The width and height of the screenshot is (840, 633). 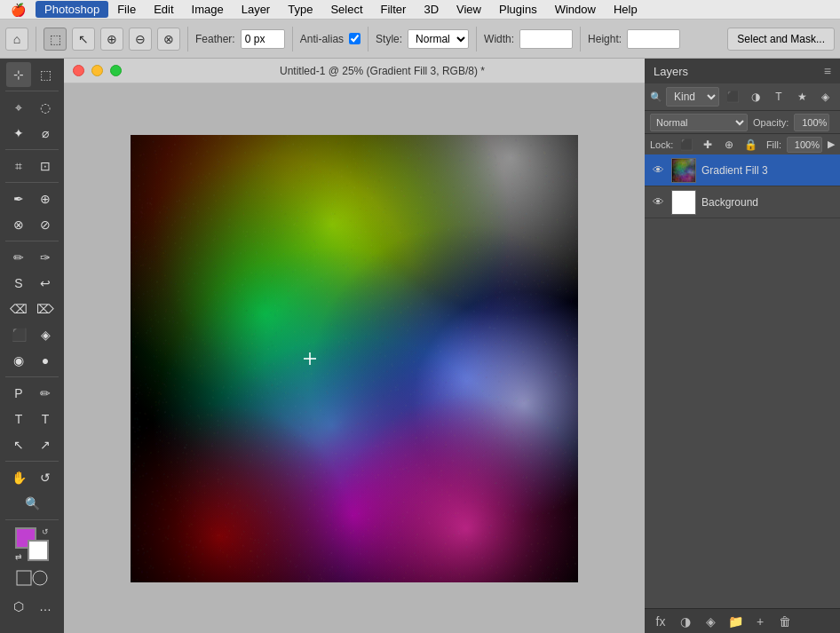 What do you see at coordinates (432, 9) in the screenshot?
I see `menu-3d: 3D` at bounding box center [432, 9].